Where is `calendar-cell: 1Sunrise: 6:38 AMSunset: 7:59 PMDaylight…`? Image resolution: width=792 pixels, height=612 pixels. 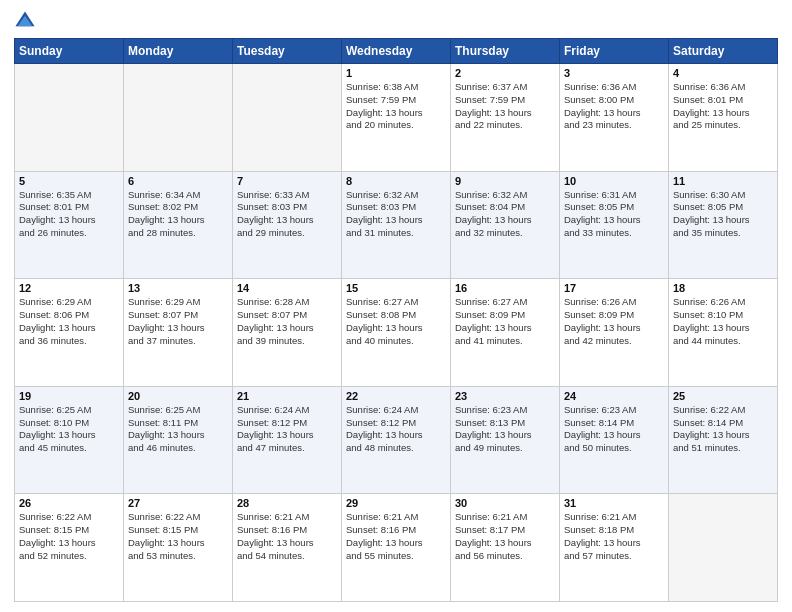
calendar-cell: 1Sunrise: 6:38 AMSunset: 7:59 PMDaylight… is located at coordinates (396, 118).